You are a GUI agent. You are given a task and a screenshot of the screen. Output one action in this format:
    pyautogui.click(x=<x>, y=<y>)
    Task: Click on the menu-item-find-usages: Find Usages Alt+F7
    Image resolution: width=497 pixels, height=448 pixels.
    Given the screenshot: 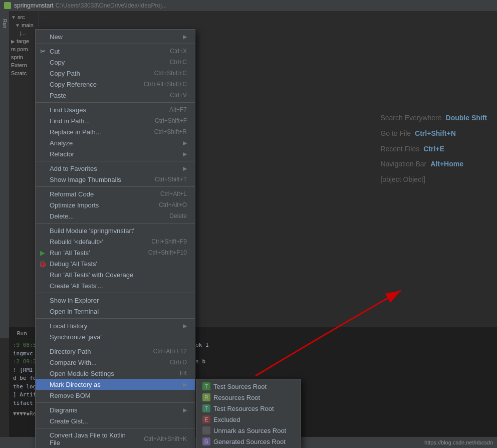 What is the action you would take?
    pyautogui.click(x=115, y=110)
    